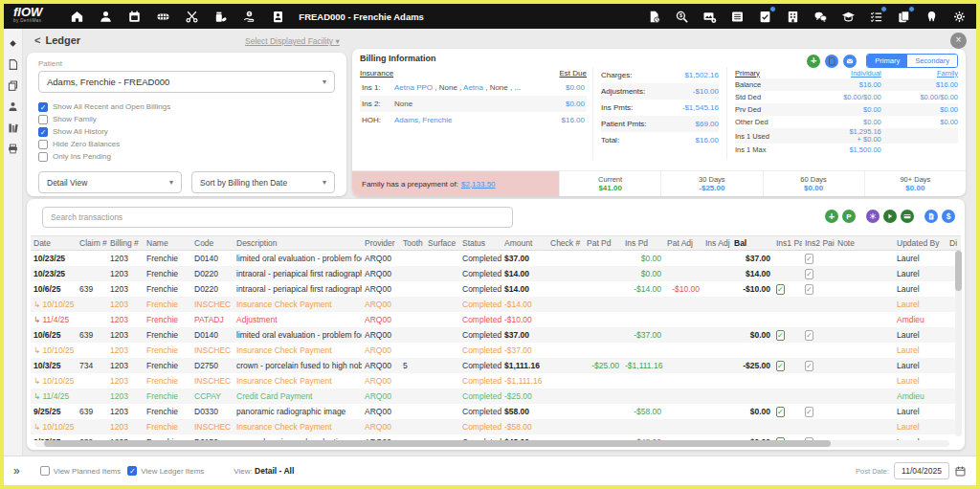  I want to click on toggle-secondary: Secondary, so click(932, 61).